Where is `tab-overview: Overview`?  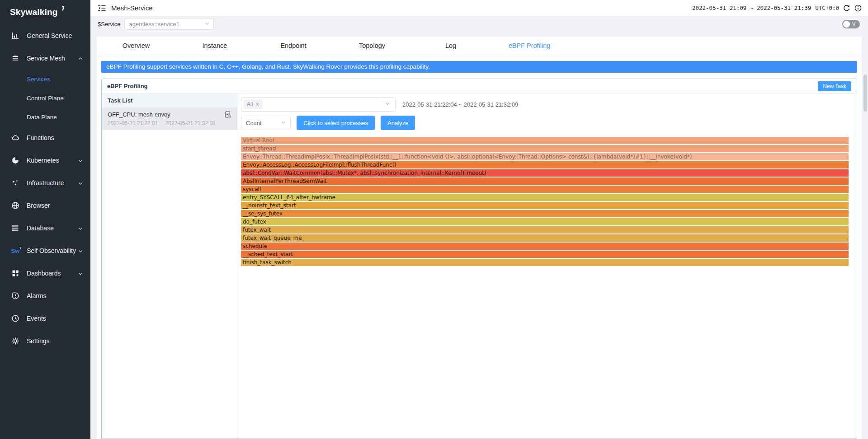 tab-overview: Overview is located at coordinates (136, 46).